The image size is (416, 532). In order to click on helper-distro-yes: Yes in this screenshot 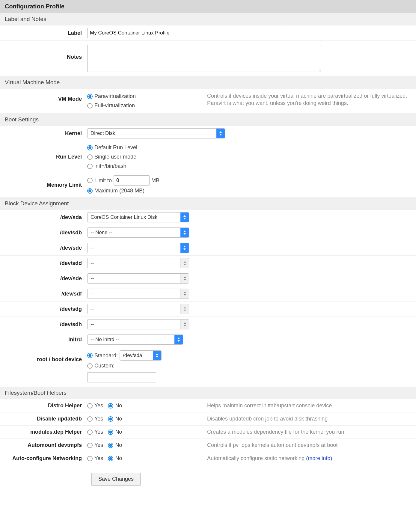, I will do `click(95, 406)`.